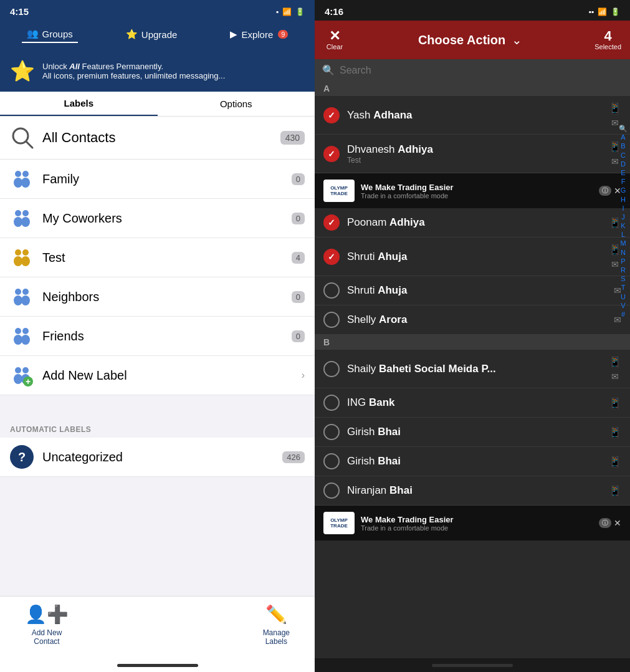 This screenshot has width=630, height=672. Describe the element at coordinates (157, 406) in the screenshot. I see `auto-labels-divider` at that location.